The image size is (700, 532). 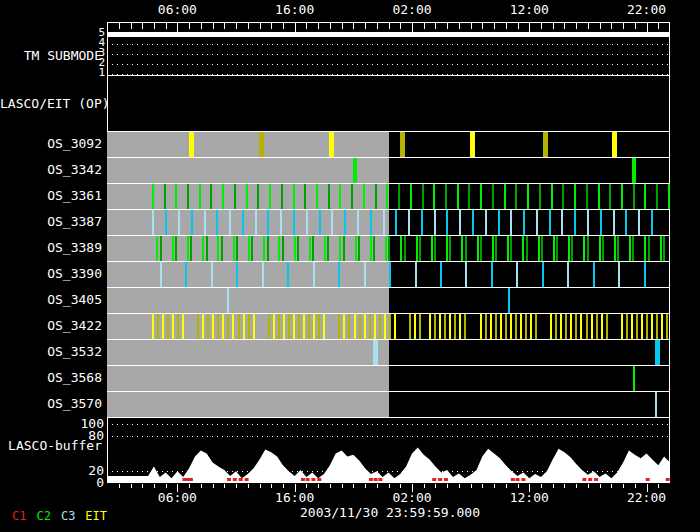 I want to click on buffer-ytick-label: 0, so click(x=84, y=483).